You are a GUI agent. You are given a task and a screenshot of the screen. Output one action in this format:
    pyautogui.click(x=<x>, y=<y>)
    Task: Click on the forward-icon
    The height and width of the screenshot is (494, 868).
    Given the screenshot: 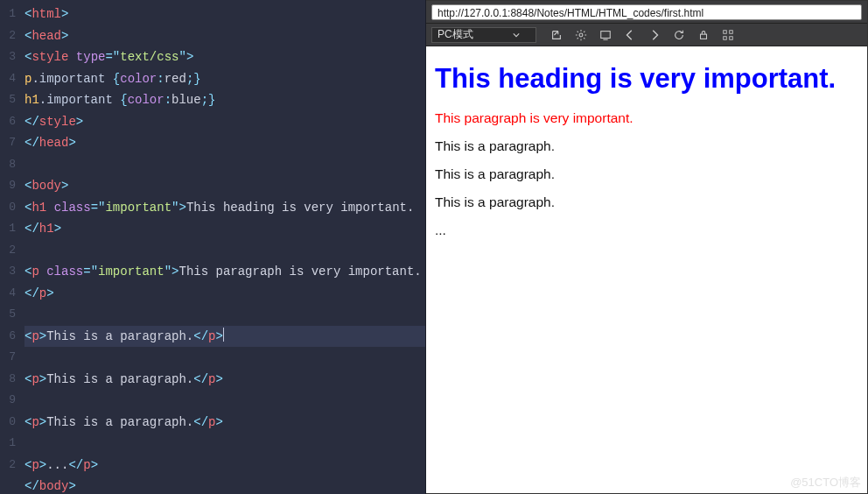 What is the action you would take?
    pyautogui.click(x=654, y=35)
    